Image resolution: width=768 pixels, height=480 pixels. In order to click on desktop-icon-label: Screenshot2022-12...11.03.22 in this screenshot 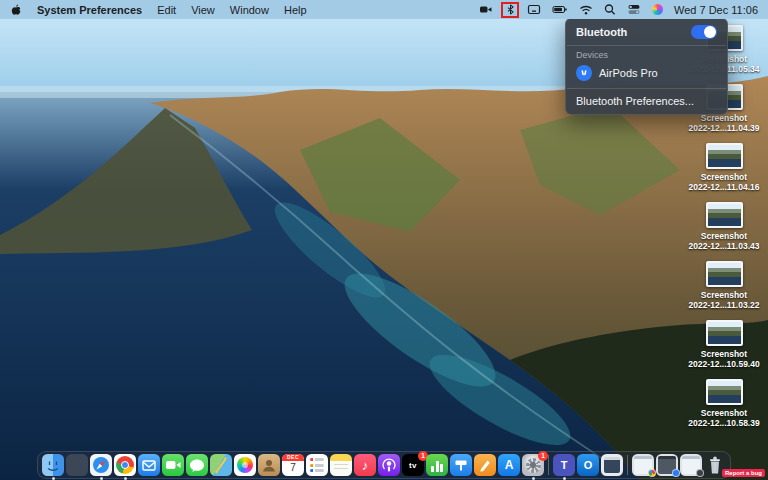, I will do `click(724, 300)`.